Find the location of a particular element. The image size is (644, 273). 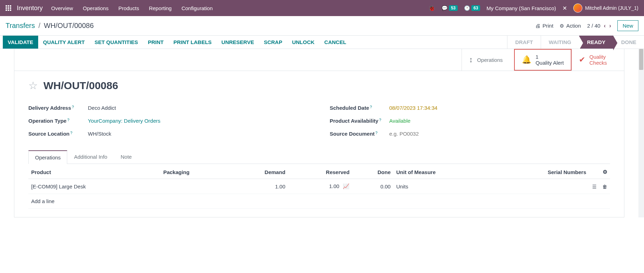

status-ready: READY is located at coordinates (596, 42).